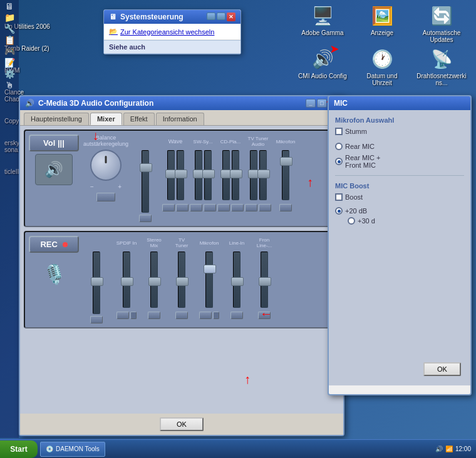  I want to click on spdif-btn-r, so click(133, 315).